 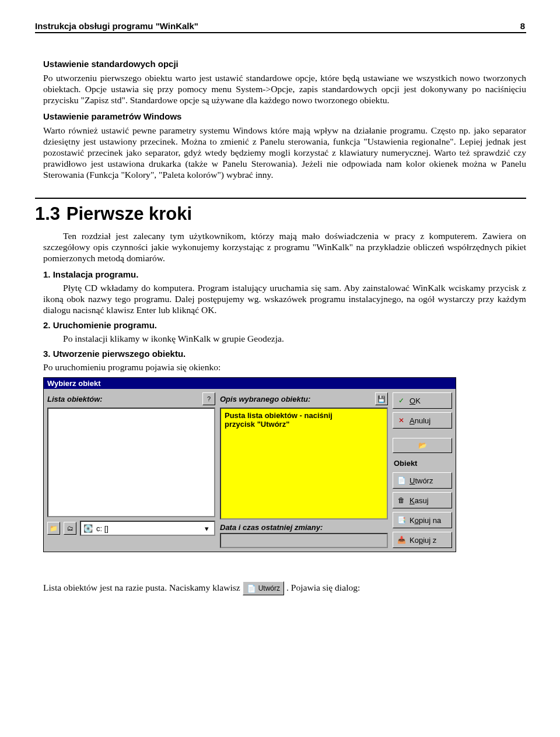 I want to click on data-zmiany-label: Data i czas ostatniej zmiany:, so click(x=304, y=527).